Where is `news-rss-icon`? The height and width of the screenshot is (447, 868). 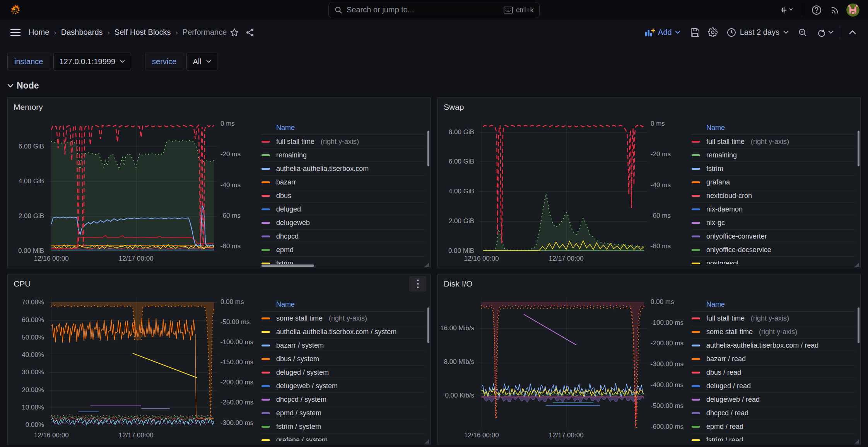
news-rss-icon is located at coordinates (835, 10).